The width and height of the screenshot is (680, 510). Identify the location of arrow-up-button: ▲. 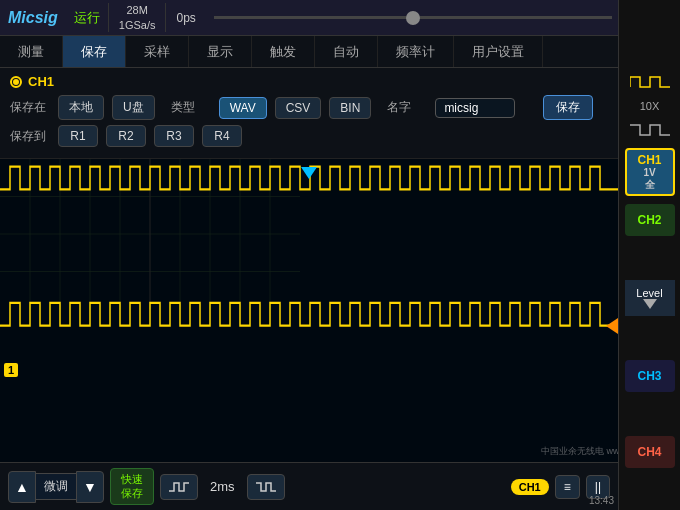
(22, 487).